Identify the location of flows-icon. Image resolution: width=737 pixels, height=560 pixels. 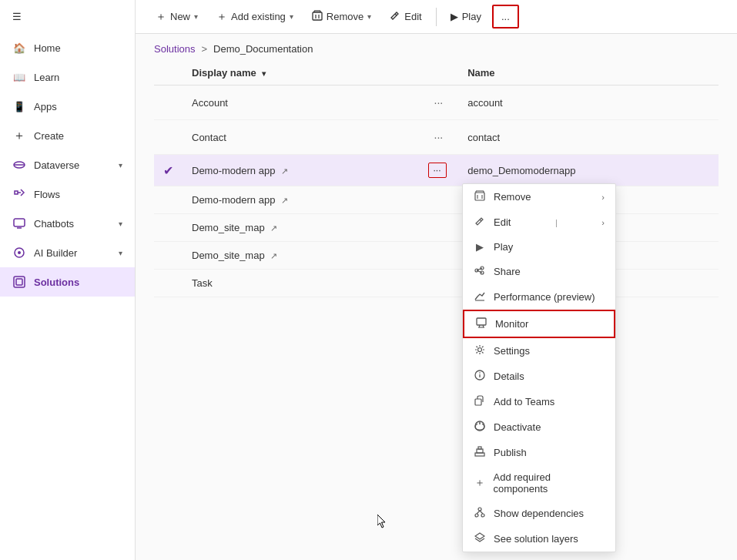
(19, 194).